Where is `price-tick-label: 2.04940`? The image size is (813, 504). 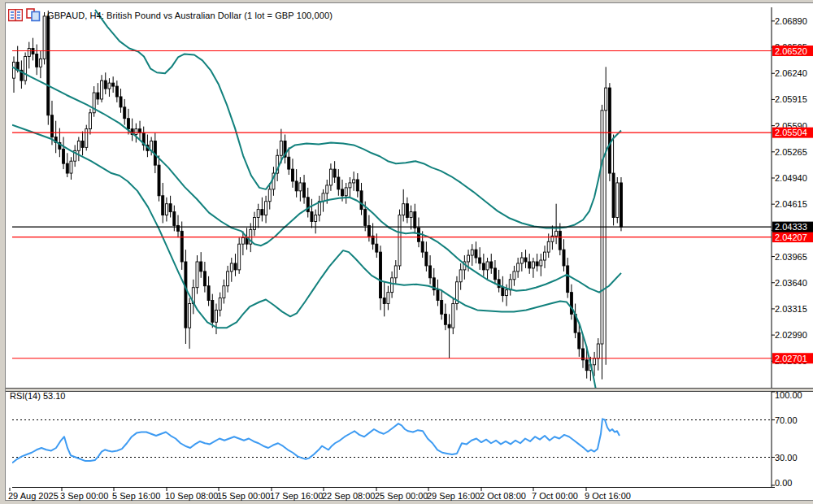 price-tick-label: 2.04940 is located at coordinates (791, 178).